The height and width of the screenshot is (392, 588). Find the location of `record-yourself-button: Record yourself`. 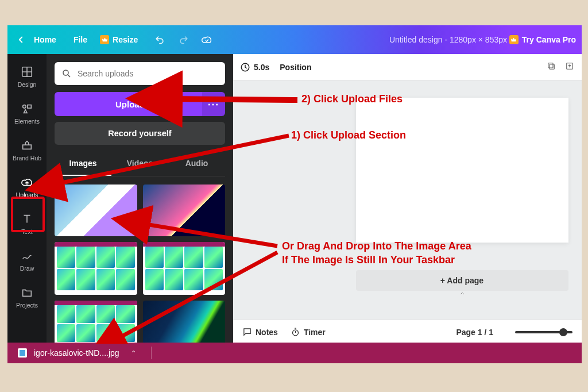

record-yourself-button: Record yourself is located at coordinates (140, 133).